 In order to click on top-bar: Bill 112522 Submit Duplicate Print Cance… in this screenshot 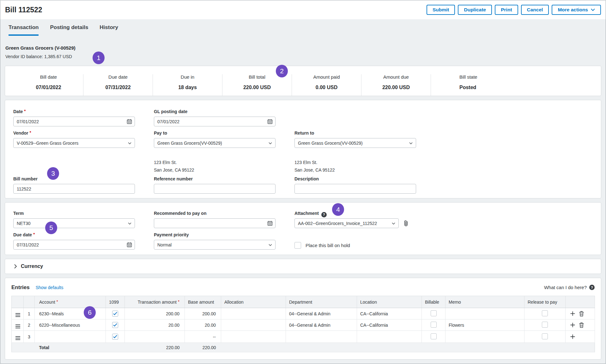, I will do `click(303, 10)`.